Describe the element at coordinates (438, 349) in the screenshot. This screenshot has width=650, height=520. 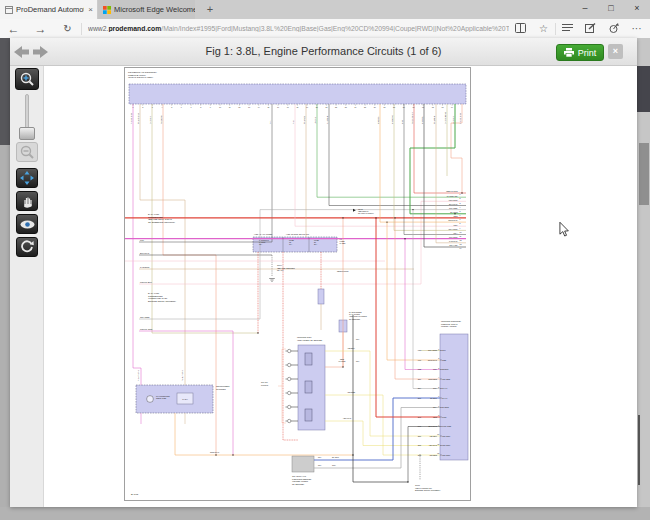
I see `pin-number: 1` at that location.